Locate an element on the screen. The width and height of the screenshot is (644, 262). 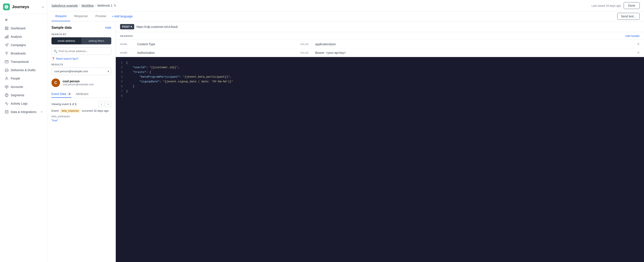
data-integrations-label: Data & Integrations is located at coordinates (24, 112).